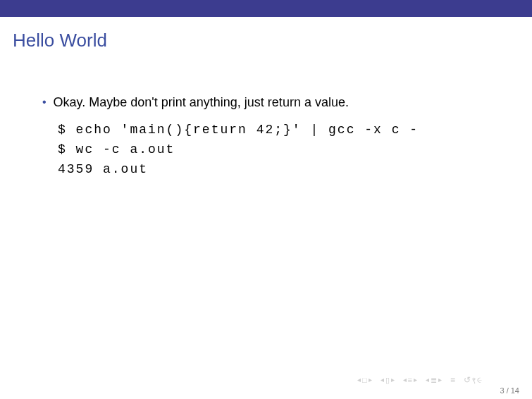 This screenshot has height=399, width=532. I want to click on nav-frame-icon: □, so click(365, 381).